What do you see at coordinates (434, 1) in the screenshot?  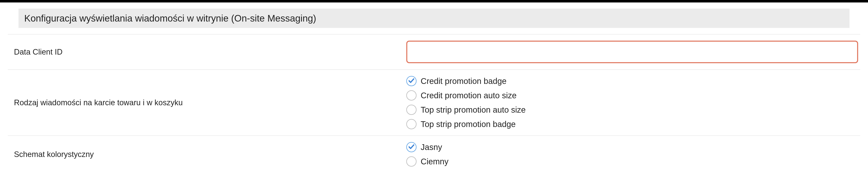 I see `window-top-bar` at bounding box center [434, 1].